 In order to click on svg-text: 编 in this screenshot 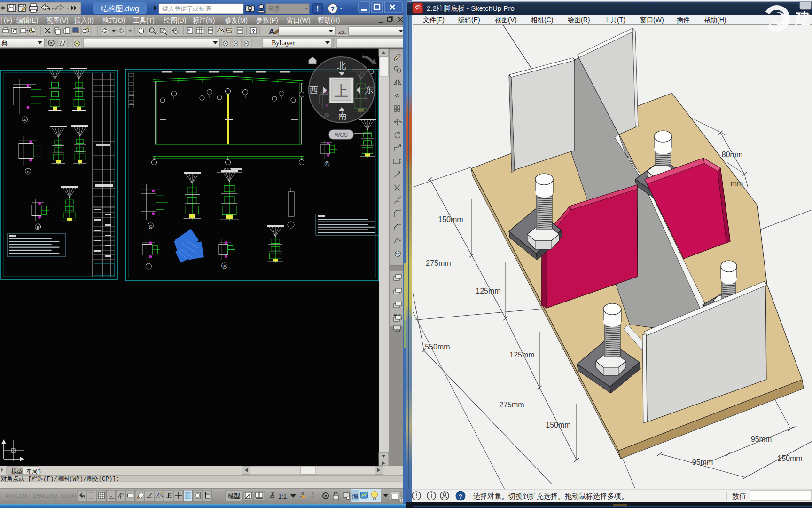, I will do `click(355, 497)`.